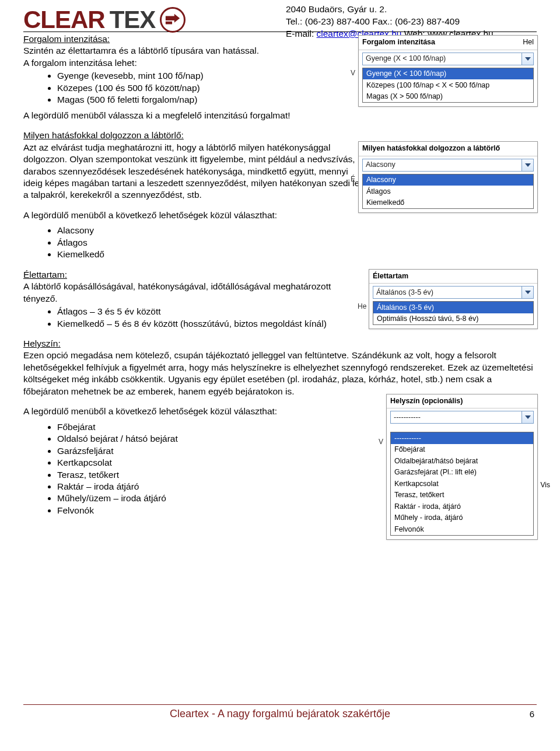 The image size is (560, 751). I want to click on dropdown-option: Magas (X > 500 fő/nap), so click(448, 97).